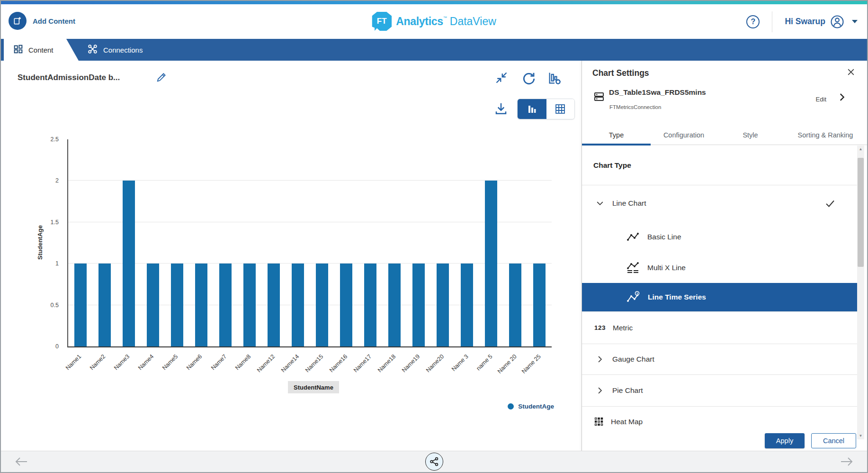 This screenshot has height=473, width=868. I want to click on tab-type: Type, so click(617, 135).